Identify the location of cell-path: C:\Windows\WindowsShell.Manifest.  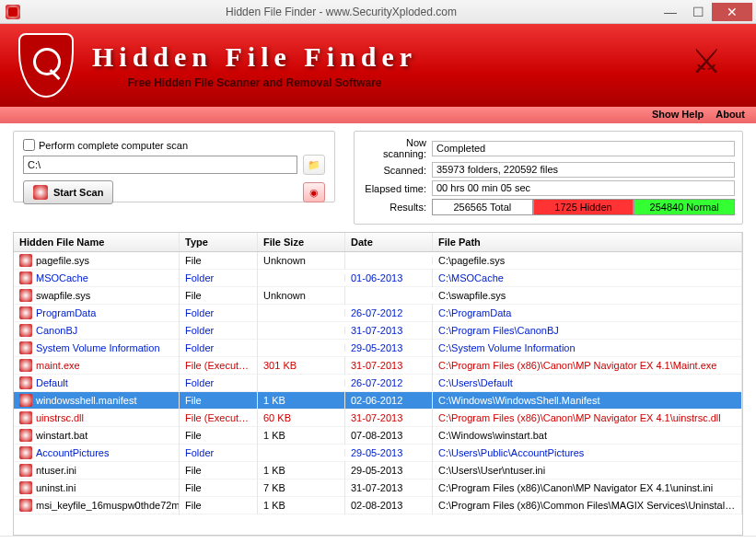
(587, 400).